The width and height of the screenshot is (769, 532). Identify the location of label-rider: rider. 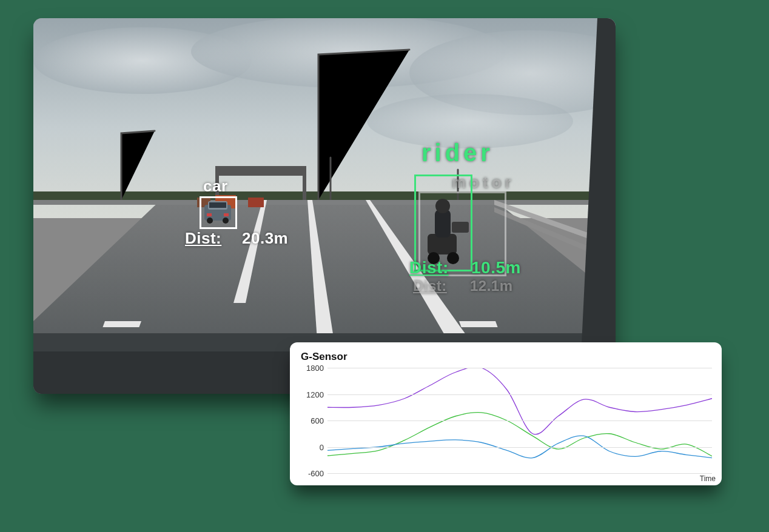
(457, 153).